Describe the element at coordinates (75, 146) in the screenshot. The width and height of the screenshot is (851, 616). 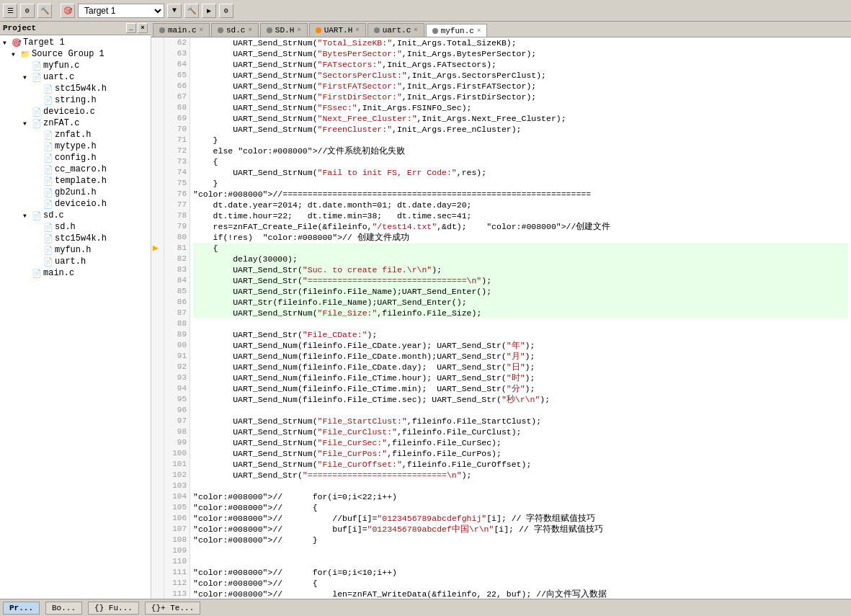
I see `tree-item-mytype-h: 📄 mytype.h` at that location.